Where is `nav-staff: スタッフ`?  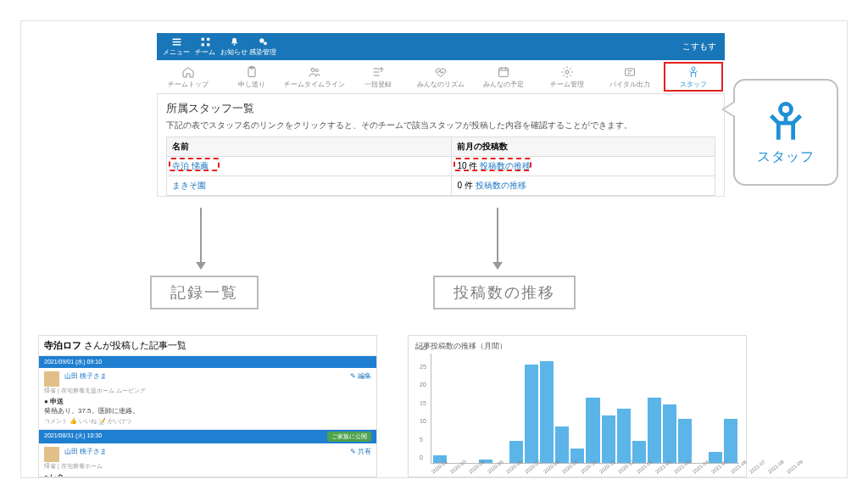
nav-staff: スタッフ is located at coordinates (693, 76).